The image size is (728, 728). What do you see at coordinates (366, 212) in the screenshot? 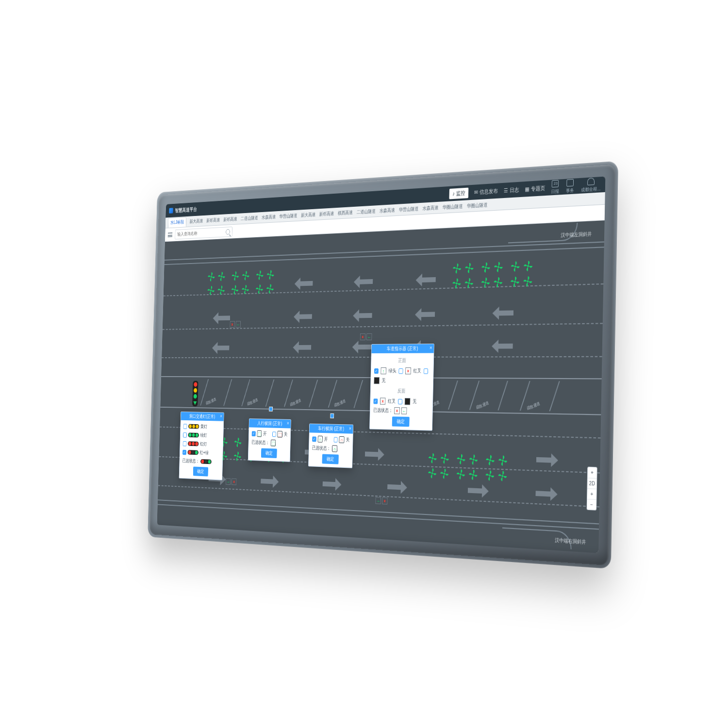
I see `tab-10: 二道山隧道` at bounding box center [366, 212].